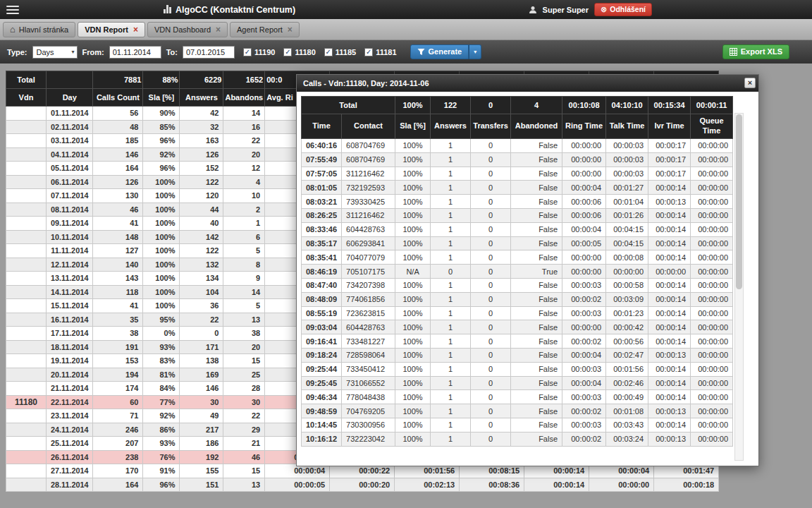 Image resolution: width=812 pixels, height=508 pixels. I want to click on tab-vdn-dashboard: VDN Dashboard ×, so click(187, 30).